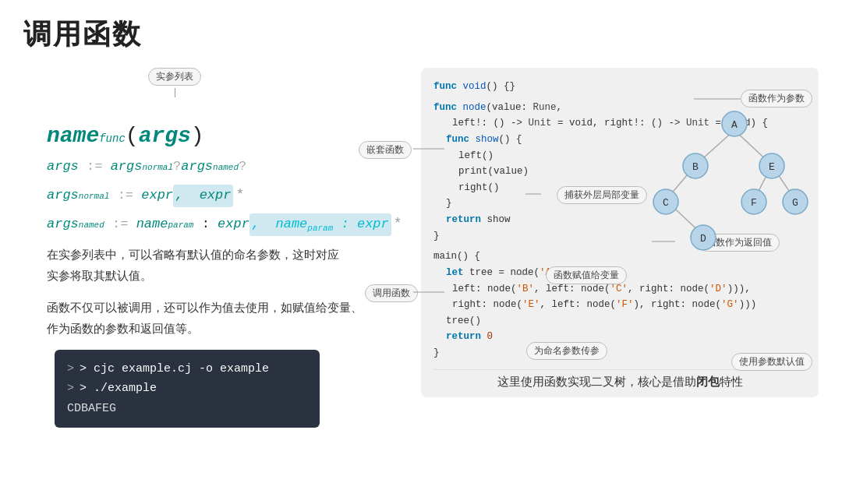 The width and height of the screenshot is (842, 504). What do you see at coordinates (226, 224) in the screenshot?
I see `grammar-row-3: argsnamed := nameparam : expr , namepara…` at bounding box center [226, 224].